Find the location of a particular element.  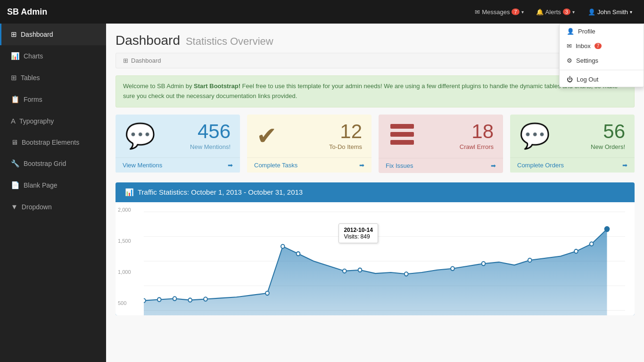

dropdown-divider is located at coordinates (602, 70).